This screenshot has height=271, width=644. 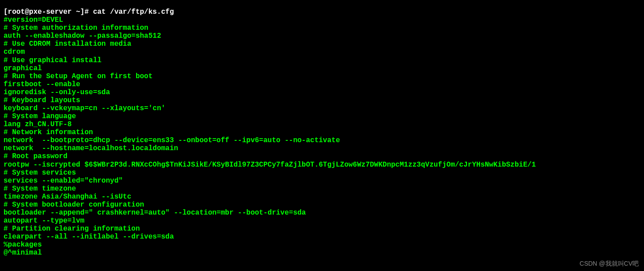 What do you see at coordinates (322, 100) in the screenshot?
I see `output-line: # Keyboard layouts` at bounding box center [322, 100].